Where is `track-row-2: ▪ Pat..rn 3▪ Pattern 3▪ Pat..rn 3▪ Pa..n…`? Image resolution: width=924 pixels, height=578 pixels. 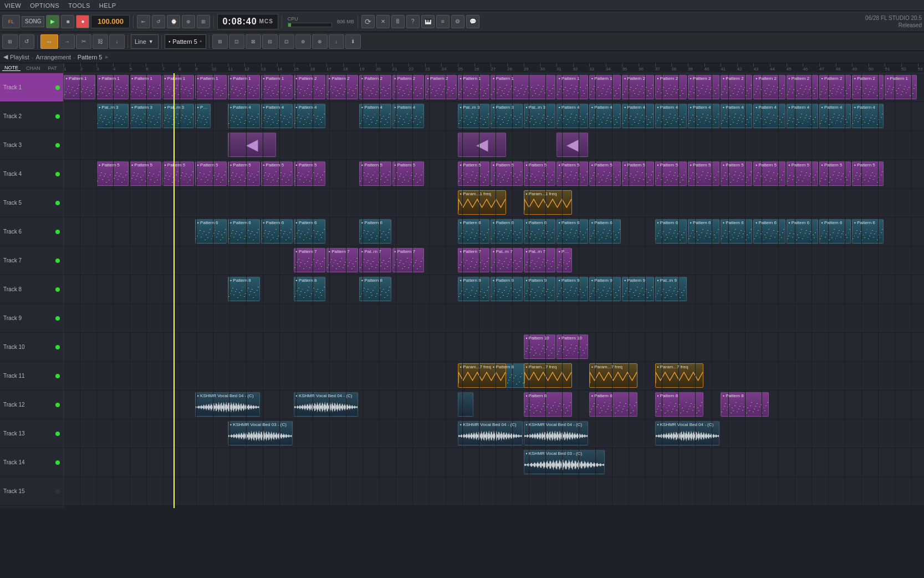
track-row-2: ▪ Pat..rn 3▪ Pattern 3▪ Pat..rn 3▪ Pa..n… is located at coordinates (494, 116).